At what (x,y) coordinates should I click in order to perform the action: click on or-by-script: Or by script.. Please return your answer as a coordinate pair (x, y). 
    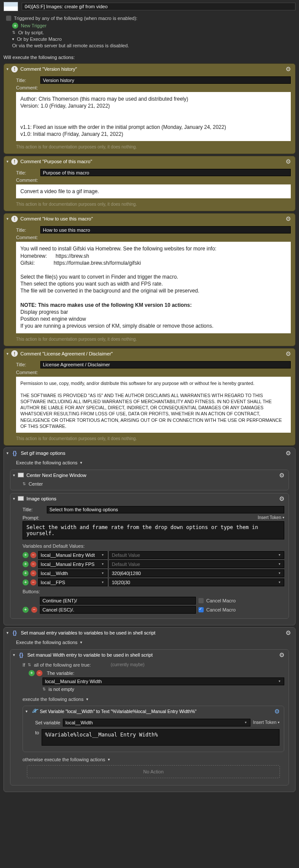
    Looking at the image, I should click on (31, 33).